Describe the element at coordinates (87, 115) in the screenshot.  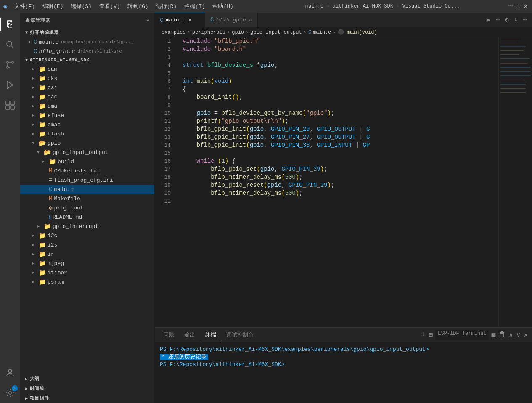
I see `tree-folder-efuse: ▶ 📁 efuse` at that location.